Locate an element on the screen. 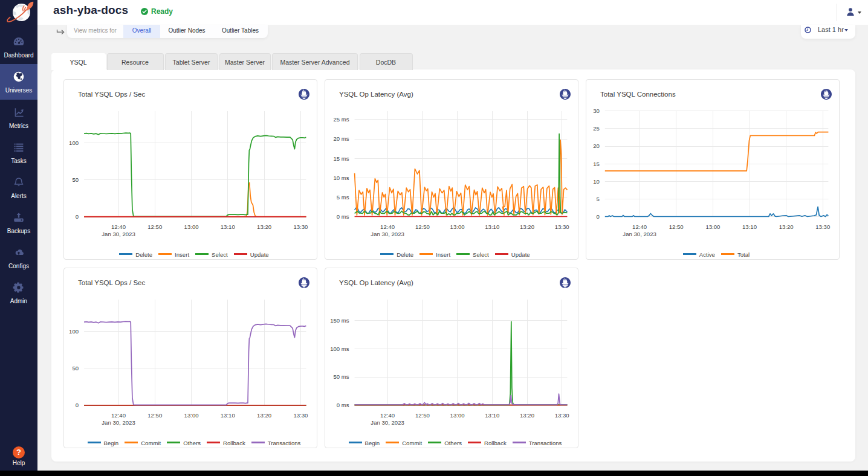 This screenshot has width=868, height=476. svg-text: 15 ms is located at coordinates (341, 158).